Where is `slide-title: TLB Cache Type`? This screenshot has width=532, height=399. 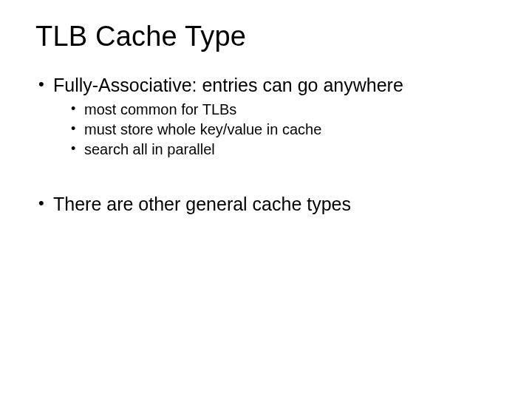 slide-title: TLB Cache Type is located at coordinates (269, 37).